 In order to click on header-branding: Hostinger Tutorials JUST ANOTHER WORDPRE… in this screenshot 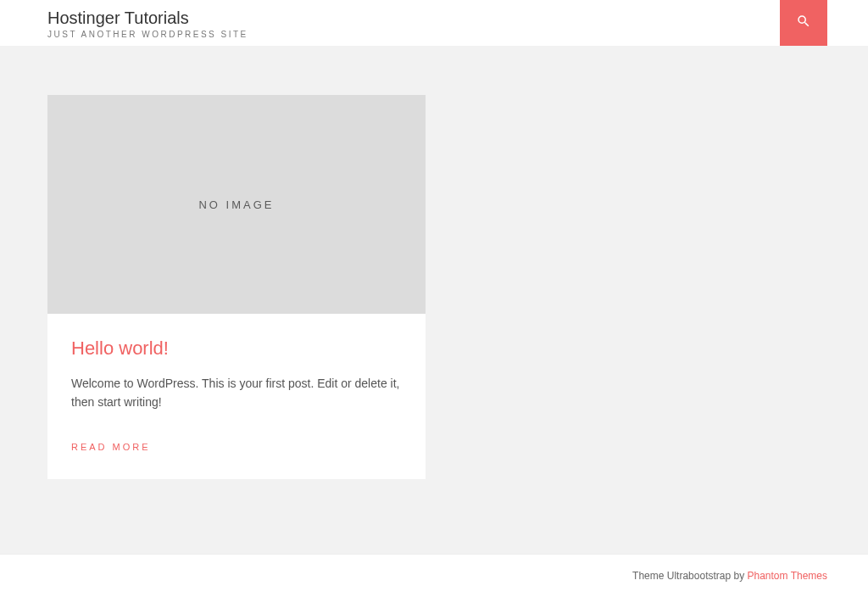, I will do `click(124, 23)`.